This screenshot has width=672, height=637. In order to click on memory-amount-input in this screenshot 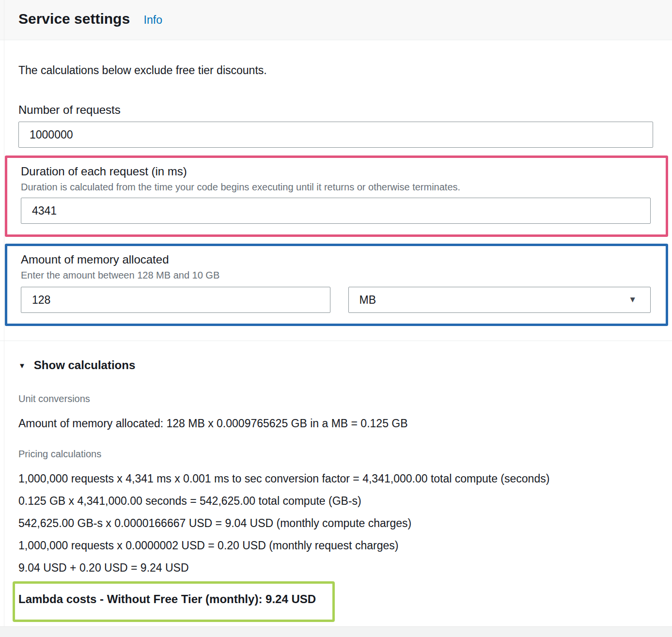, I will do `click(175, 300)`.